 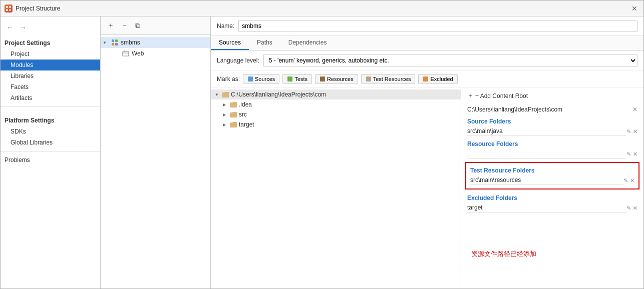 What do you see at coordinates (427, 61) in the screenshot?
I see `language-level-bar: Language level: 5 - 'enum' keyword, gene…` at bounding box center [427, 61].